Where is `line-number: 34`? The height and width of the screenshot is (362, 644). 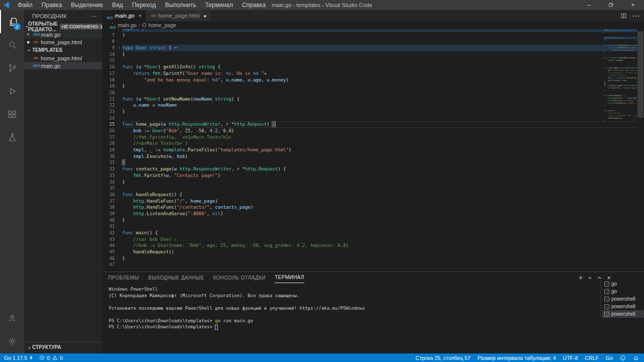 line-number: 34 is located at coordinates (109, 182).